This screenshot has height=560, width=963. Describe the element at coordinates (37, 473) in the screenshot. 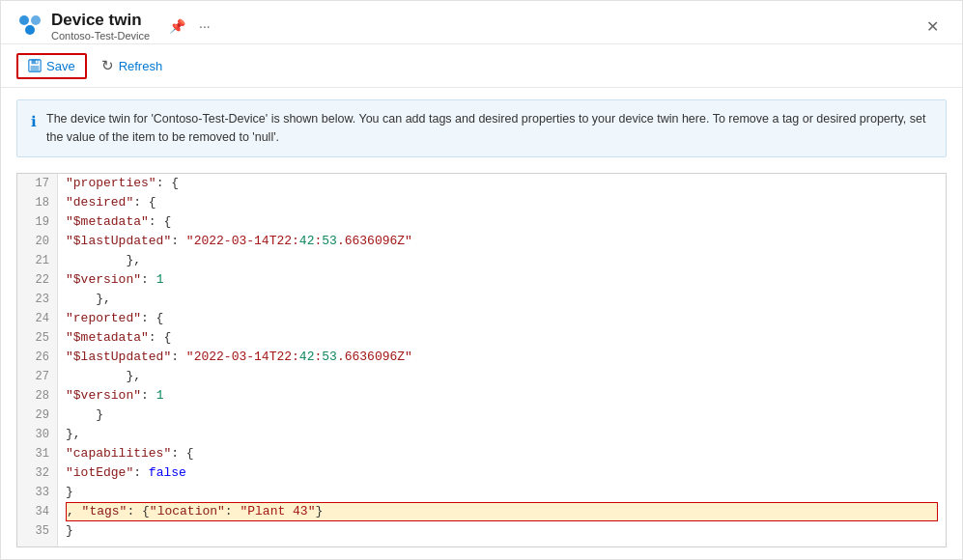

I see `line-number: 32` at that location.